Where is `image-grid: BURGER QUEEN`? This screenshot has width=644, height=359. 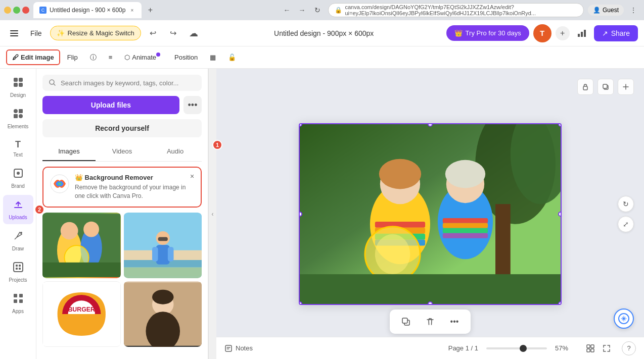
image-grid: BURGER QUEEN is located at coordinates (122, 280).